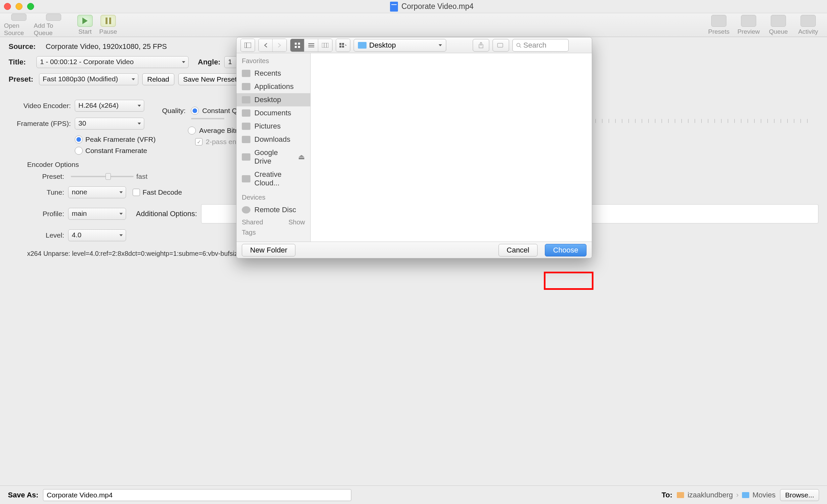 This screenshot has height=504, width=827. What do you see at coordinates (109, 123) in the screenshot?
I see `fps-select: 30` at bounding box center [109, 123].